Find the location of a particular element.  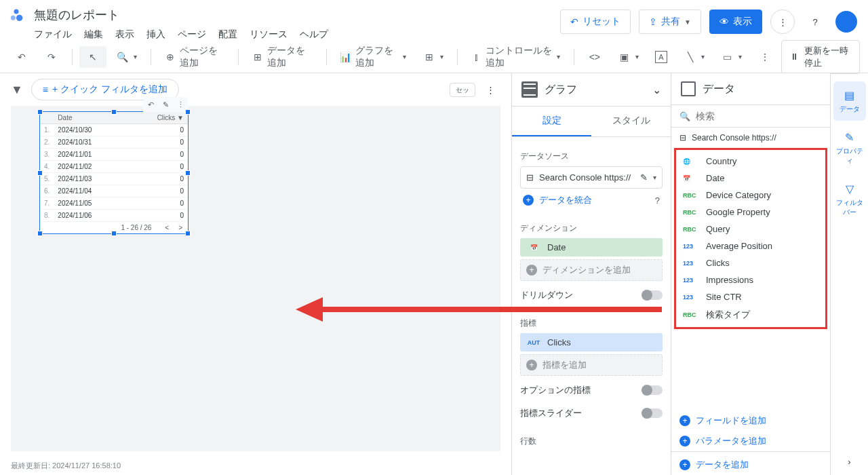

community-viz-button: ⊞▾ is located at coordinates (433, 57).